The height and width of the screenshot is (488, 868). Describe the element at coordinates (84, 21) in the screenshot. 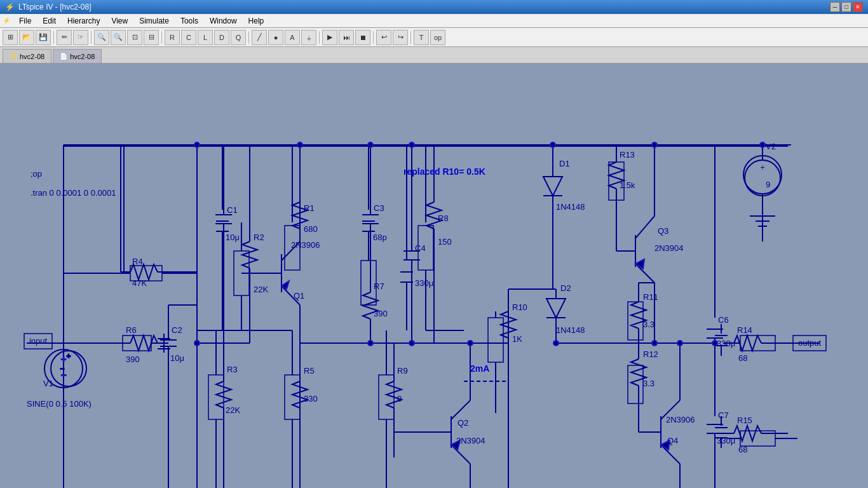

I see `menu-hierarchy: Hierarchy` at that location.